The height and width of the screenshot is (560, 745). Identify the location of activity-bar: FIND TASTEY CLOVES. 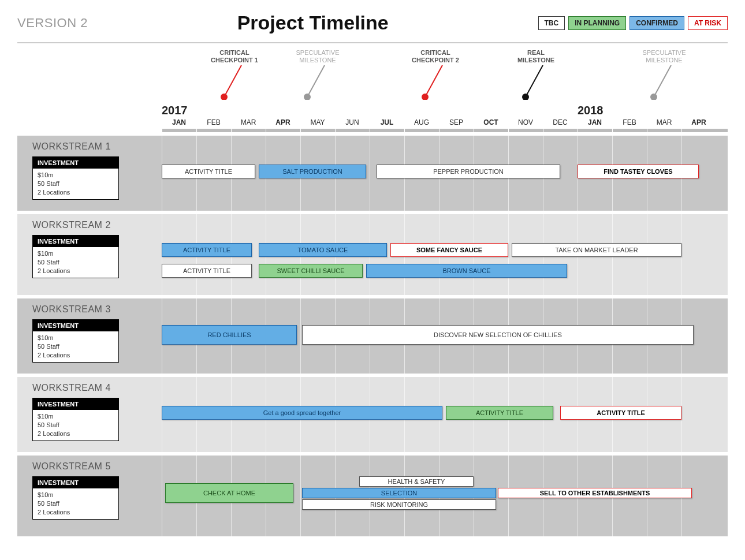
(638, 171).